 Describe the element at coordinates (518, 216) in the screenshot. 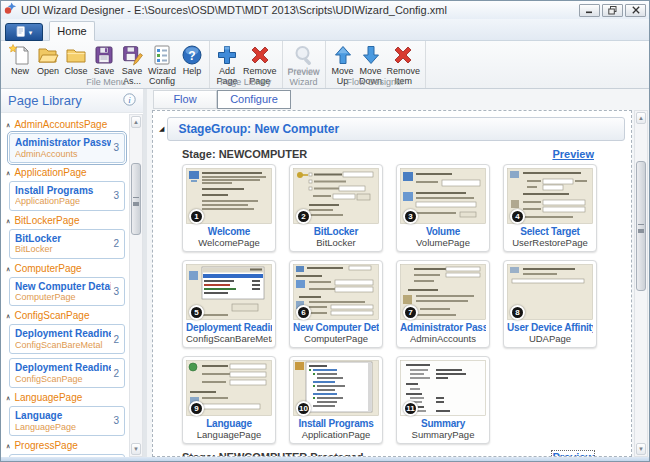

I see `step-number-badge: 4` at that location.